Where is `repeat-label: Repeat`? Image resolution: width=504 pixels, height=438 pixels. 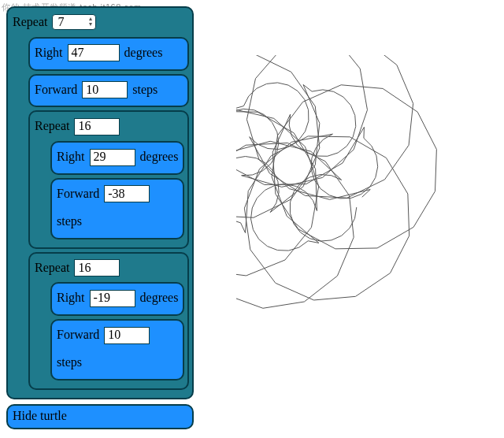
repeat-label: Repeat is located at coordinates (30, 22).